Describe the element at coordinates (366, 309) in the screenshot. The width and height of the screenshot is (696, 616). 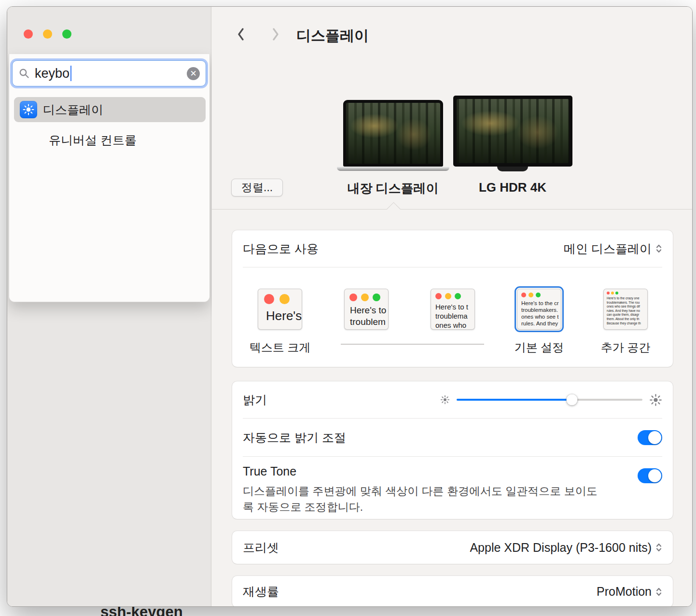
I see `scaling-option-2: Here's to troublem` at that location.